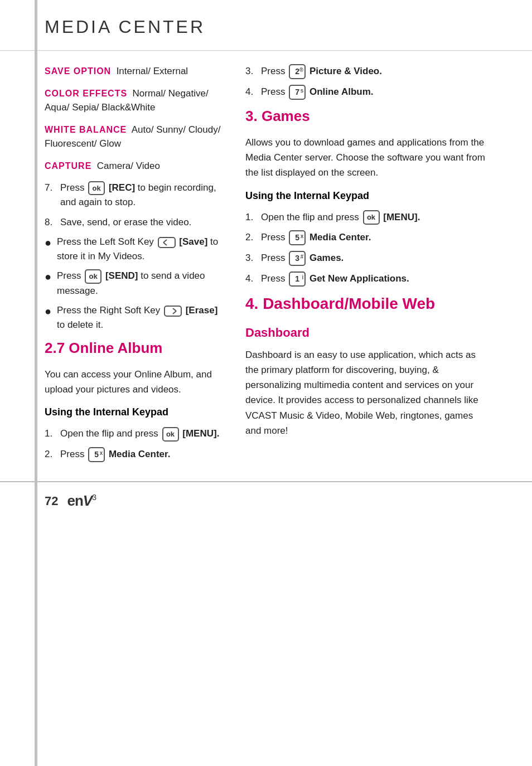  I want to click on key-2-pv: 2®, so click(297, 71).